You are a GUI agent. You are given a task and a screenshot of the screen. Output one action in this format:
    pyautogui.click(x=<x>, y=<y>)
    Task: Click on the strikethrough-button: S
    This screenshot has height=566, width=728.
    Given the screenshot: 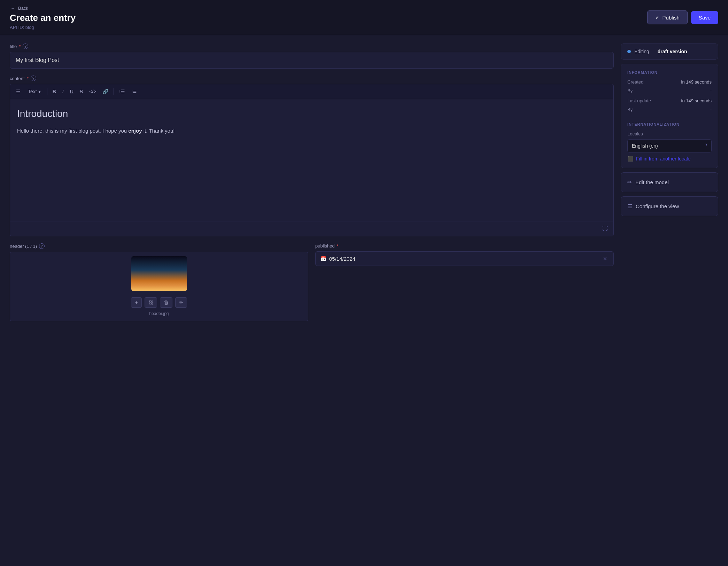 What is the action you would take?
    pyautogui.click(x=82, y=92)
    